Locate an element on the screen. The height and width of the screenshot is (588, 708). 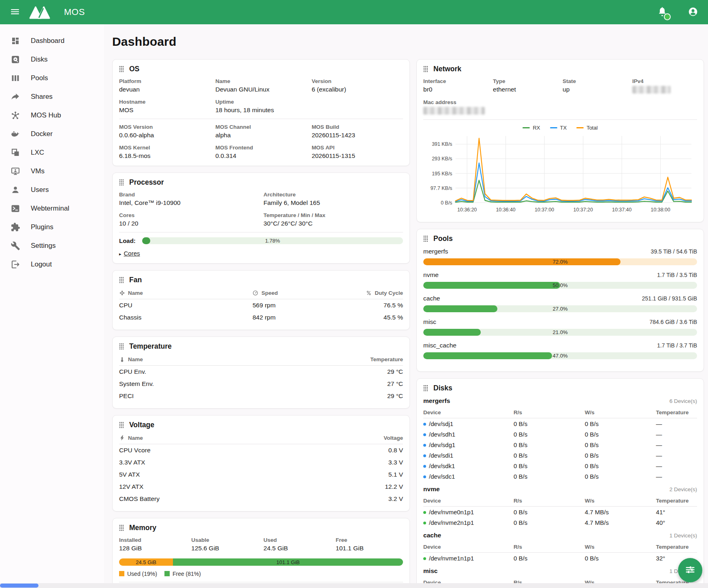
pool-row-misc-cache: misc_cache1.7 TiB / 3.7 TiB47.0% is located at coordinates (560, 351).